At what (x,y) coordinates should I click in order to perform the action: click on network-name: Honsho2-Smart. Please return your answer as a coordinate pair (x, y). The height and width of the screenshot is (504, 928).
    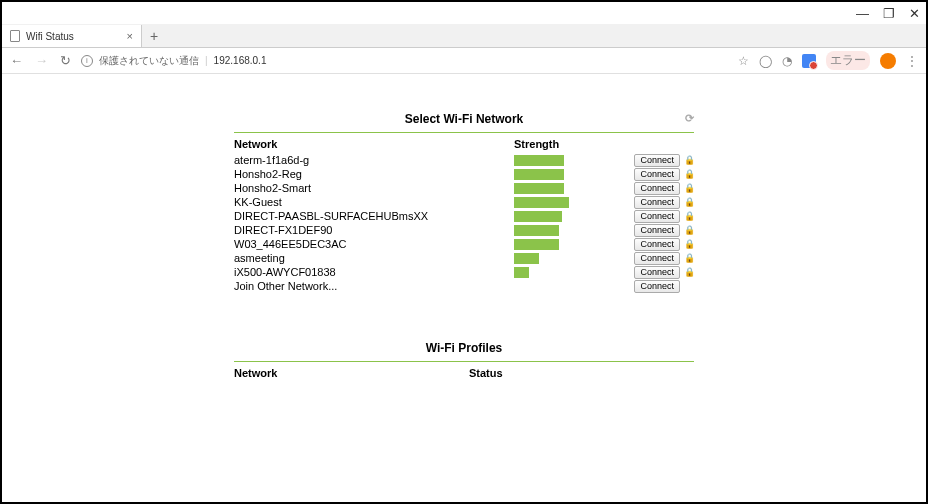
    Looking at the image, I should click on (374, 188).